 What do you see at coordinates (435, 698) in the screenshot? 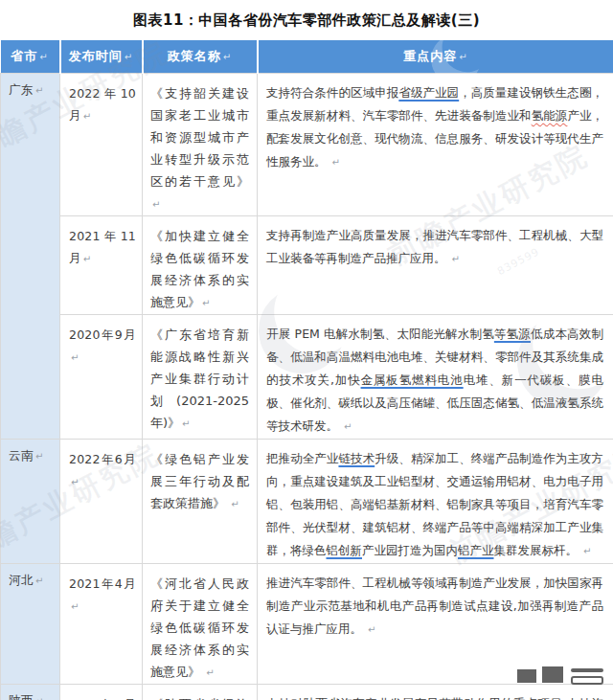
I see `content-segment: 支持对陕西省汽车产业发展有显著带动作用的重点项目,支持汽车产业集群龙头企业和重点…` at bounding box center [435, 698].